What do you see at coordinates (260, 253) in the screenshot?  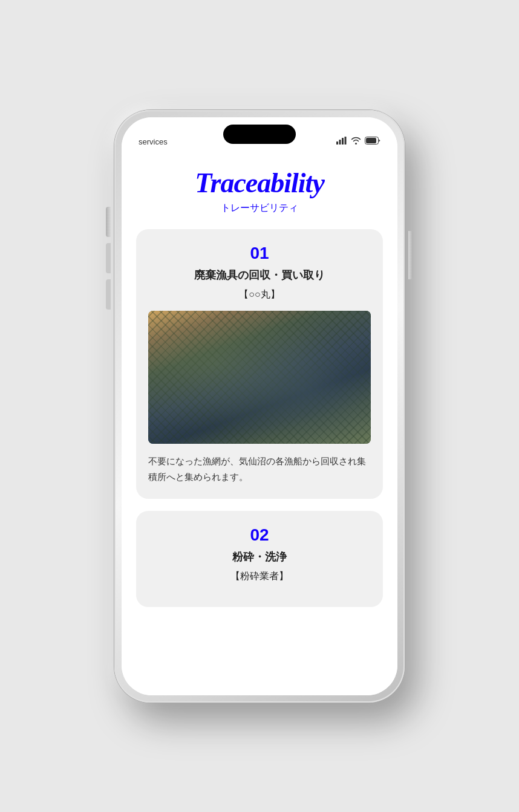 I see `card-01-number: 01` at bounding box center [260, 253].